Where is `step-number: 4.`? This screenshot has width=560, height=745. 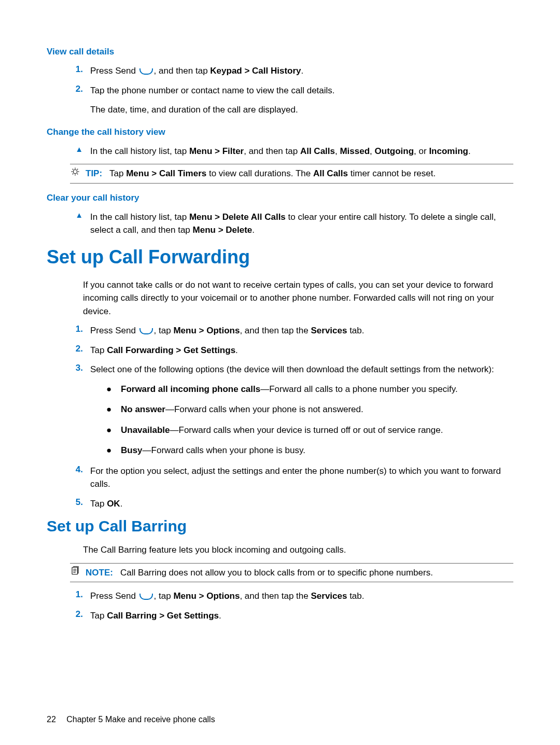
step-number: 4. is located at coordinates (77, 470).